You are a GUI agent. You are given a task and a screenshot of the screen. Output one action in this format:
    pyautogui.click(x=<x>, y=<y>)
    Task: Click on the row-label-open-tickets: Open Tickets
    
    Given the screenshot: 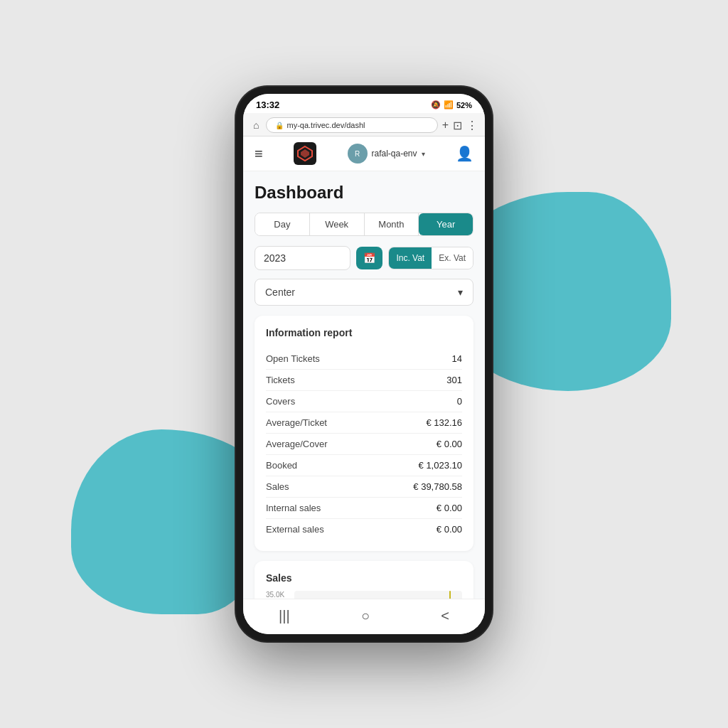 What is the action you would take?
    pyautogui.click(x=293, y=358)
    